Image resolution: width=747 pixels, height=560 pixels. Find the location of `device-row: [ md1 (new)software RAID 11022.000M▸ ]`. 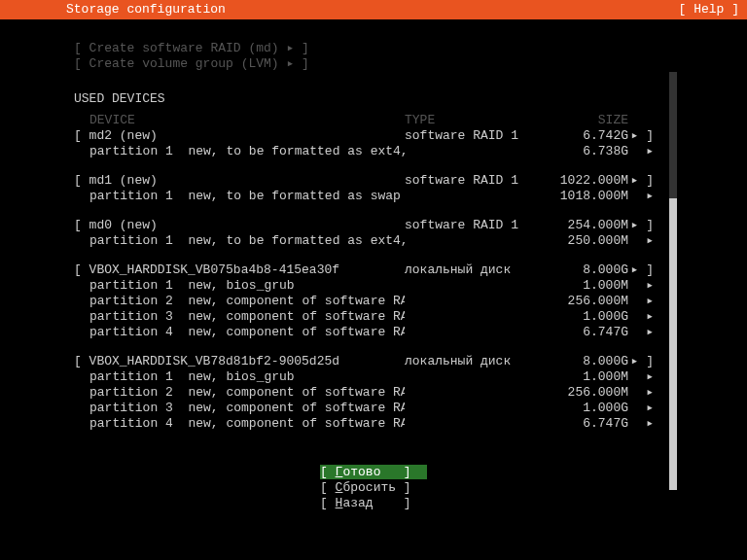

device-row: [ md1 (new)software RAID 11022.000M▸ ] is located at coordinates (374, 181).